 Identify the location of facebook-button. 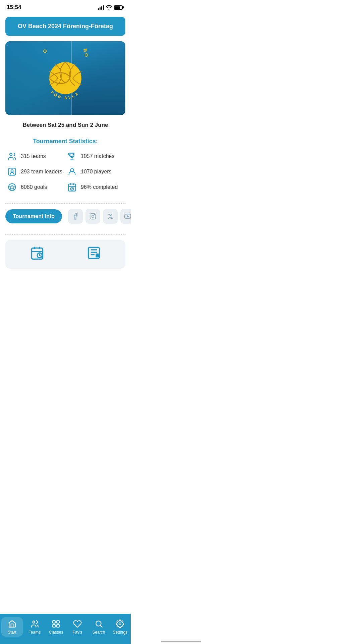
(75, 216).